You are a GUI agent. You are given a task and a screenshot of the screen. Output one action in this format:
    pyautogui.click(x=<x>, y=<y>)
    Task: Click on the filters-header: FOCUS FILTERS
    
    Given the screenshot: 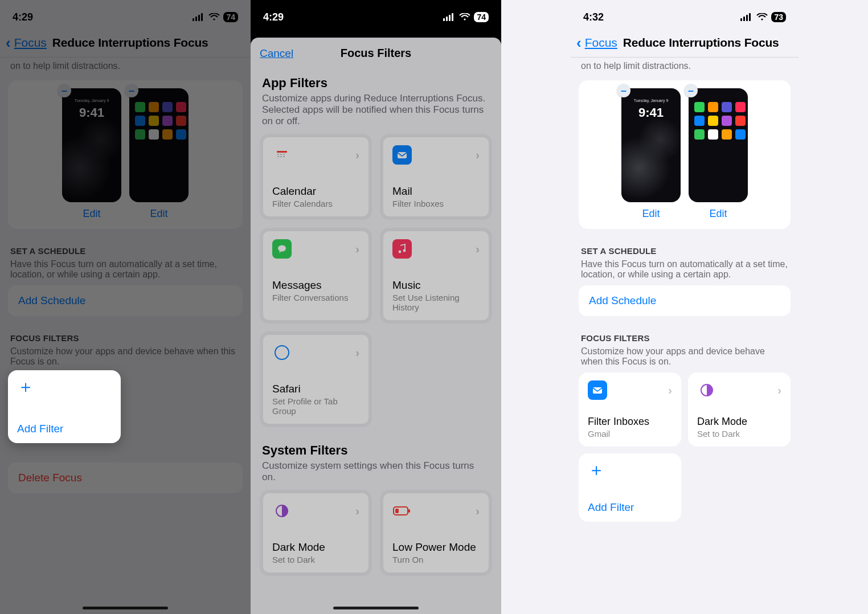 What is the action you would take?
    pyautogui.click(x=685, y=330)
    